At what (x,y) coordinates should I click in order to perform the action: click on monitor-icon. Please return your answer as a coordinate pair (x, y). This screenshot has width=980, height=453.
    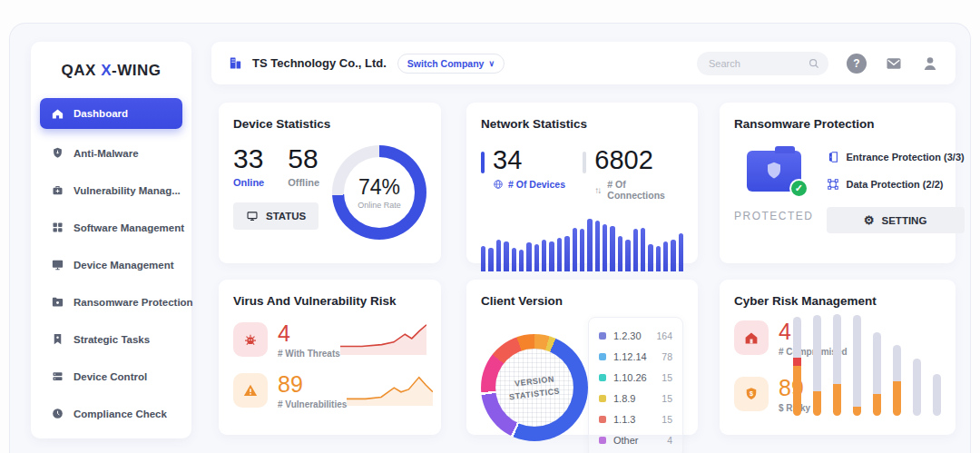
    Looking at the image, I should click on (58, 265).